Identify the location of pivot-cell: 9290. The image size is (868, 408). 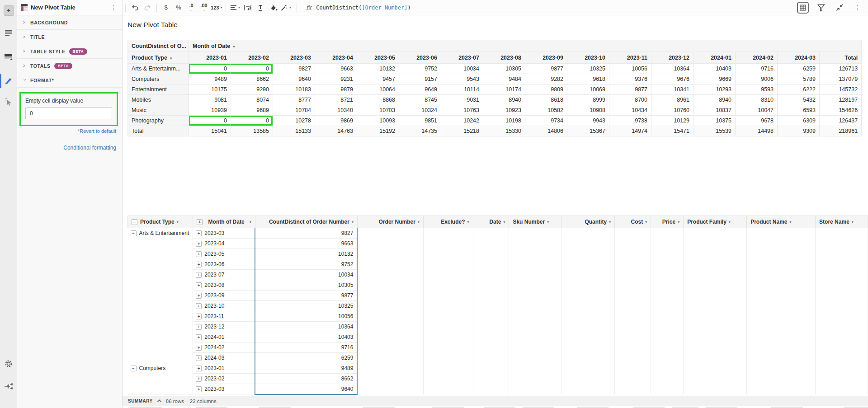
(252, 89).